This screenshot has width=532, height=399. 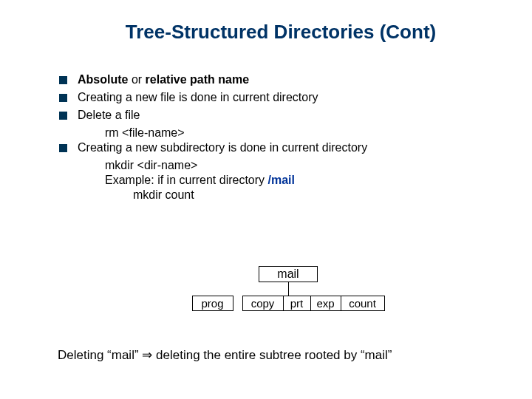 I want to click on bullet-4-sub2: mkdir count, so click(x=332, y=195).